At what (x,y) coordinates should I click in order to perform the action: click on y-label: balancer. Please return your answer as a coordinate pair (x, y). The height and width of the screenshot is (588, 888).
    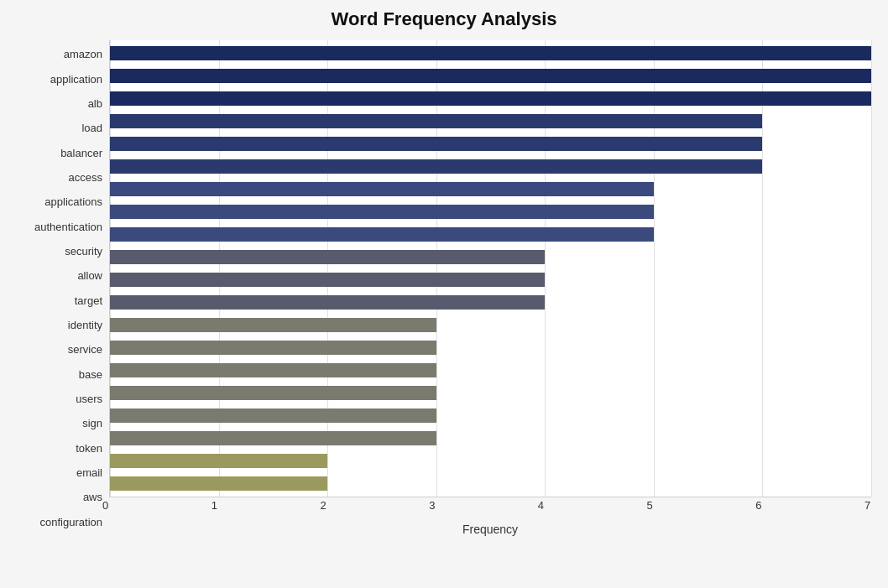
    Looking at the image, I should click on (60, 153).